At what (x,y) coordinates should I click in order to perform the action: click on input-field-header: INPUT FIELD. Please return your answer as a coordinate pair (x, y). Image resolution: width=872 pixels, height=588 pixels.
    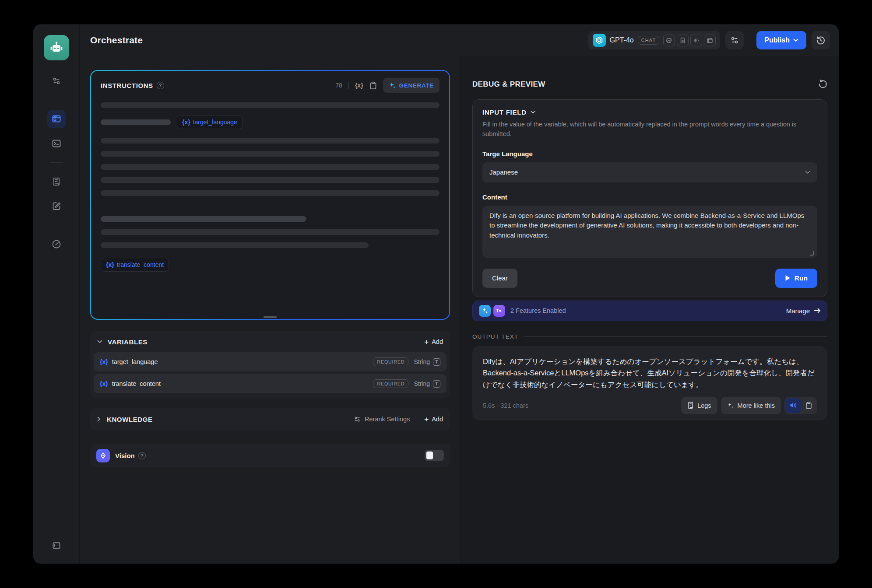
    Looking at the image, I should click on (650, 112).